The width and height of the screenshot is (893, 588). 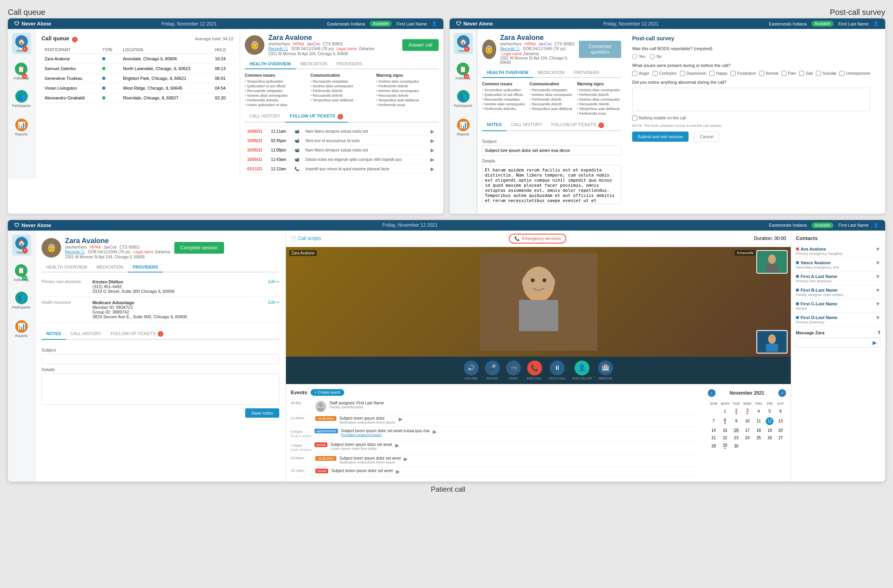 I want to click on insurance-edit: Edit ✏, so click(x=274, y=302).